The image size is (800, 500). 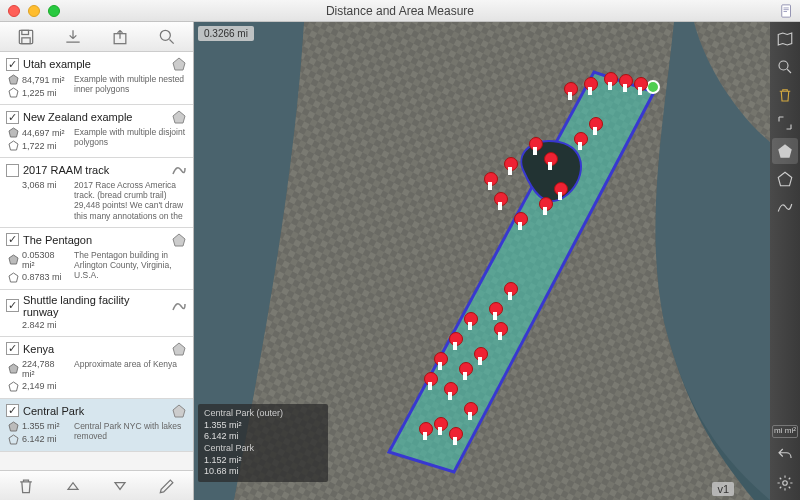 I want to click on item-title: Kenya, so click(x=95, y=349).